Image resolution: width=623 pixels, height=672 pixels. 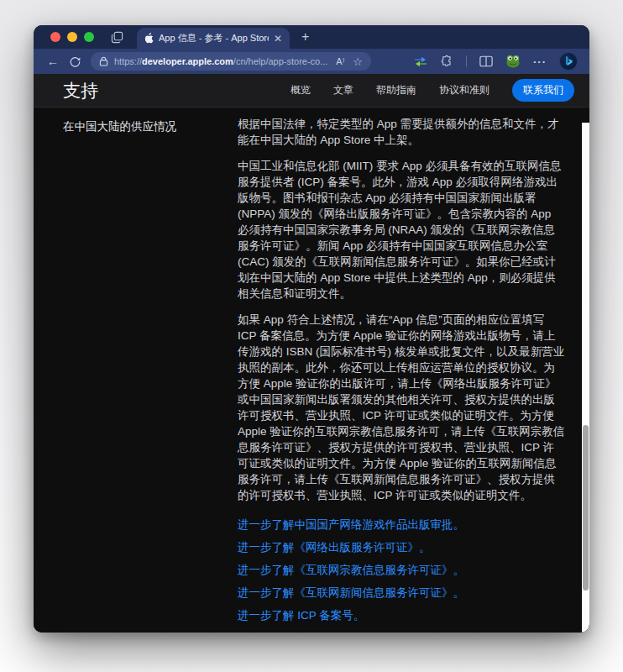 What do you see at coordinates (401, 230) in the screenshot?
I see `paragraph: 中国工业和信息化部 (MIIT) 要求 App 必须具备有效的互联网信息服务提供…` at bounding box center [401, 230].